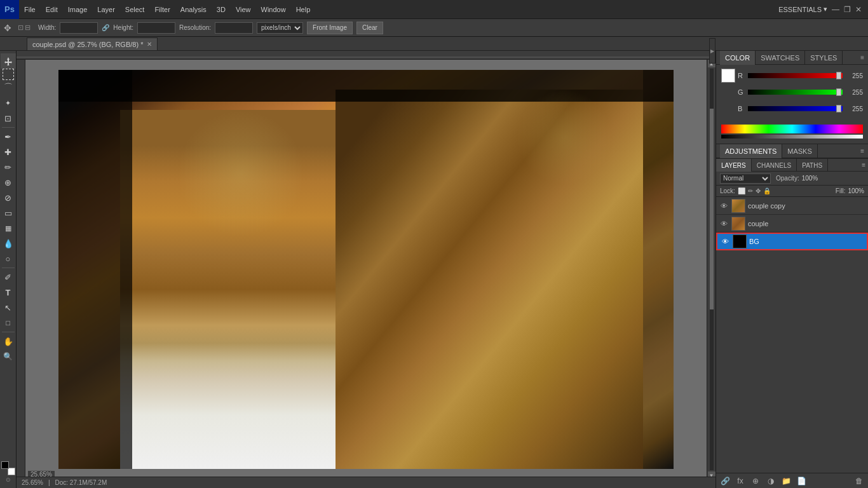 This screenshot has width=868, height=488. What do you see at coordinates (803, 9) in the screenshot?
I see `essentials-button: ESSENTIALS ▾` at bounding box center [803, 9].